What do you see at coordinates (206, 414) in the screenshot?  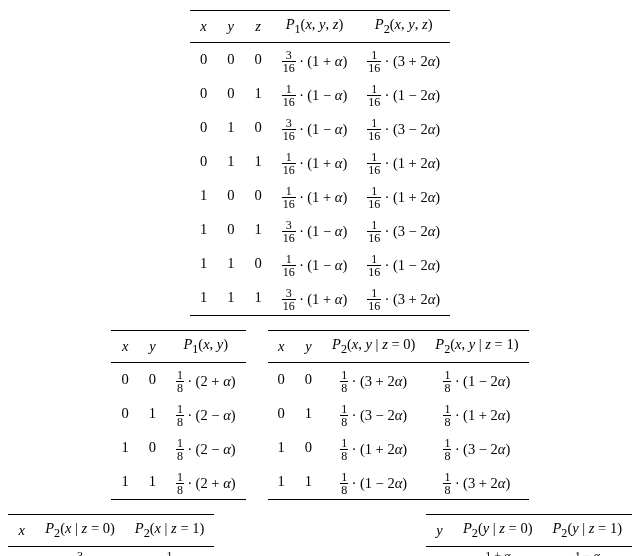 I see `cell-p1xy: 18·(2 − α)` at bounding box center [206, 414].